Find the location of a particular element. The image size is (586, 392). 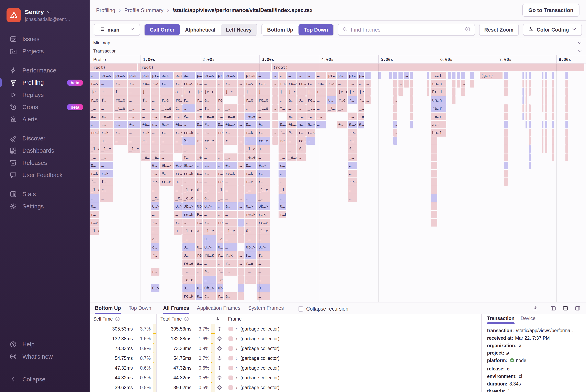

tab-device: Device is located at coordinates (528, 320).